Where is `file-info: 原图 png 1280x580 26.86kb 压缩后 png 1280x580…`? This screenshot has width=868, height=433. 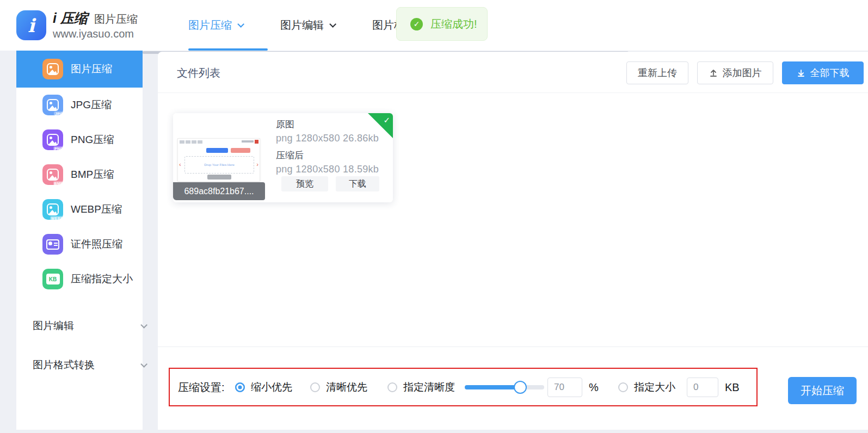 file-info: 原图 png 1280x580 26.86kb 压缩后 png 1280x580… is located at coordinates (328, 144).